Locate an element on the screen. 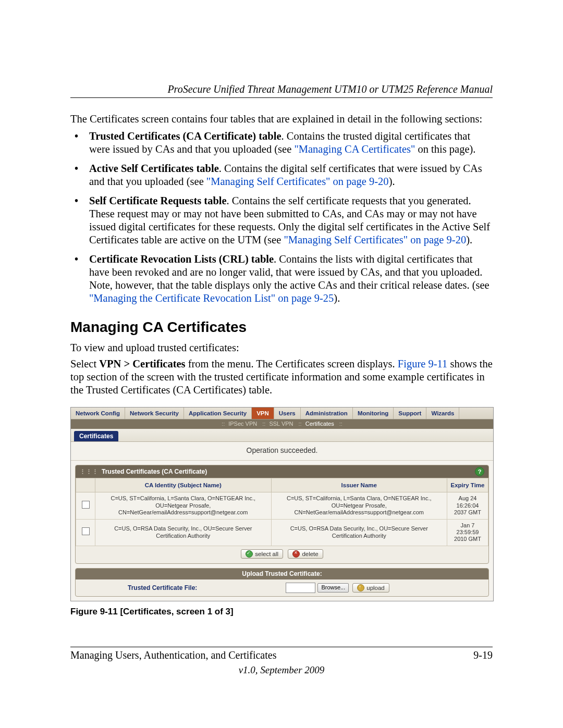 The height and width of the screenshot is (728, 563). text-fragment: Select is located at coordinates (84, 364).